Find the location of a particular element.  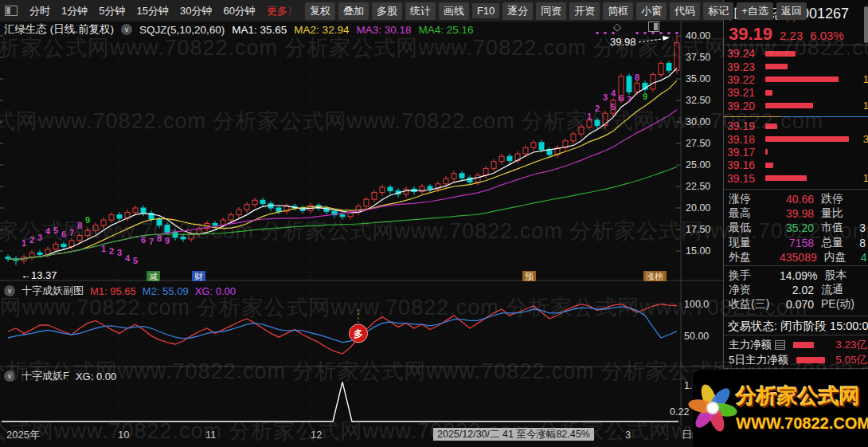

svg-text: 财 is located at coordinates (199, 276).